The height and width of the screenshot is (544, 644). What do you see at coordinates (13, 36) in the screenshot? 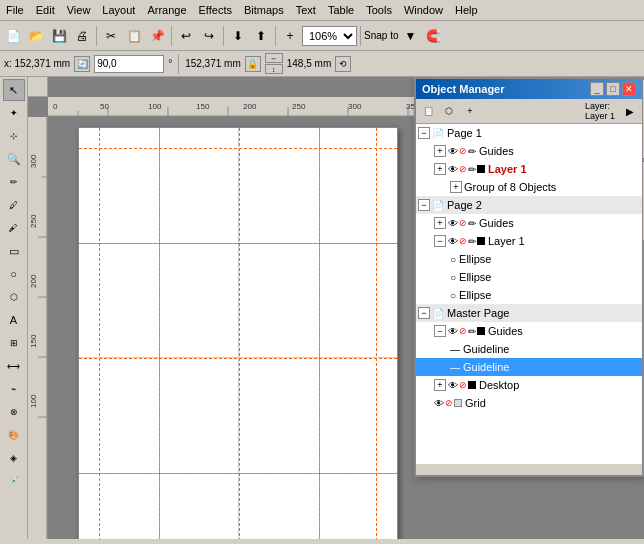
I see `new-button: 📄` at bounding box center [13, 36].